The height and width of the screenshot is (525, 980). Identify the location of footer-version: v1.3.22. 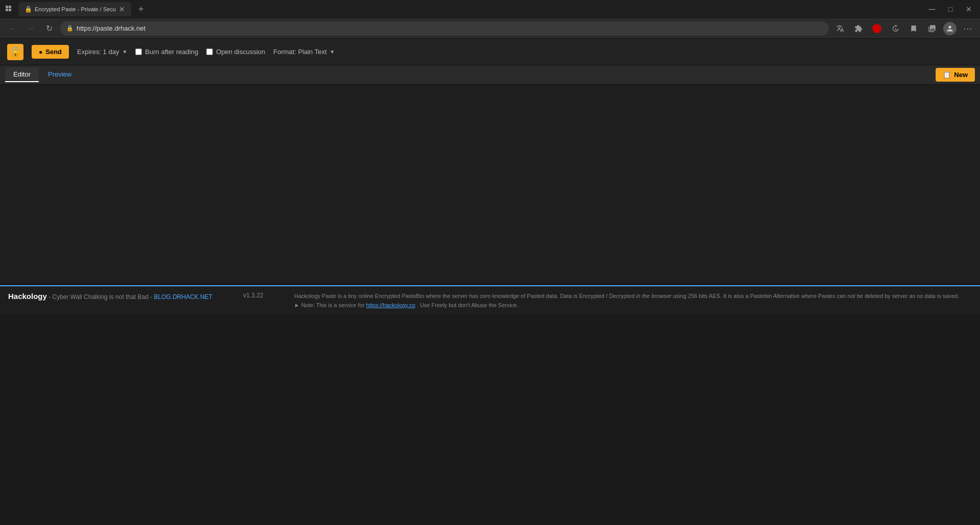
(253, 295).